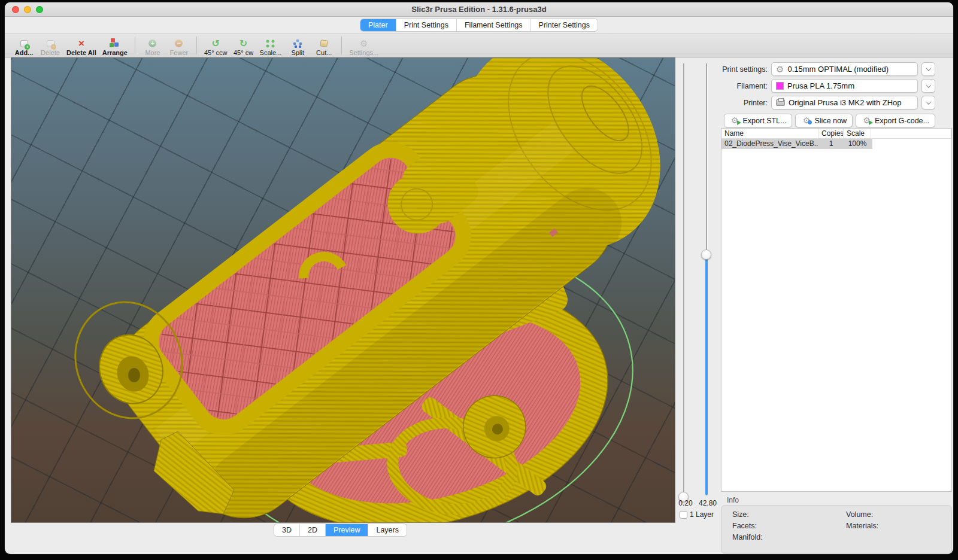 This screenshot has height=560, width=958. I want to click on titlebar: Slic3r Prusa Edition - 1.31.6-prusa3d, so click(479, 10).